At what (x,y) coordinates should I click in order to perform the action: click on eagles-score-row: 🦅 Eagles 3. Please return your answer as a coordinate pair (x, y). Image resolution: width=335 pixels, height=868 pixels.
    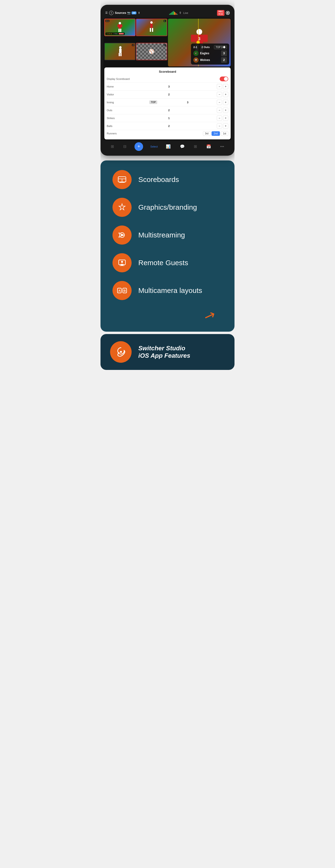
    Looking at the image, I should click on (210, 53).